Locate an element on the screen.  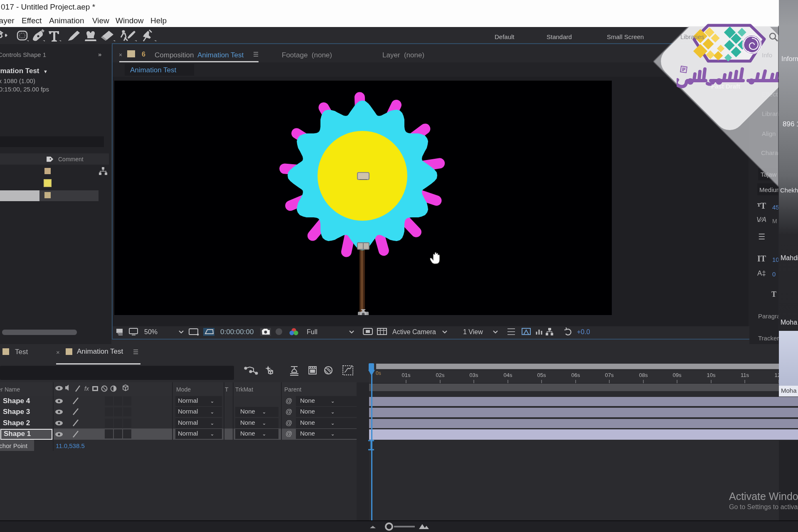
svg-text: 0:00:00:00 is located at coordinates (237, 332).